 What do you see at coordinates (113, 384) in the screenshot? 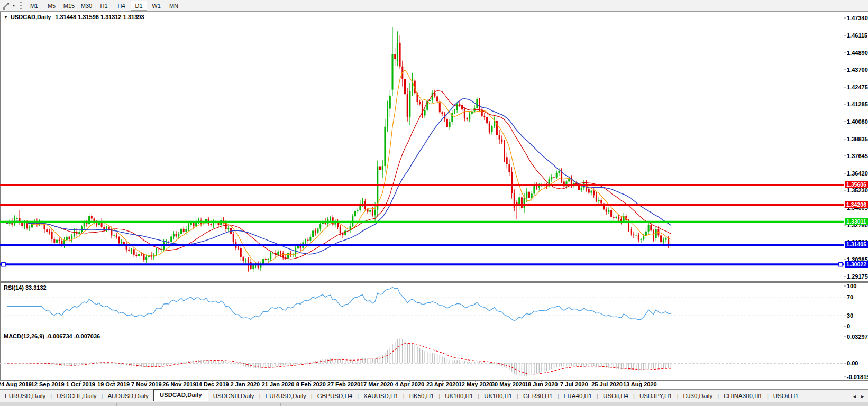
I see `date-tick-label: 19 Oct 2019` at bounding box center [113, 384].